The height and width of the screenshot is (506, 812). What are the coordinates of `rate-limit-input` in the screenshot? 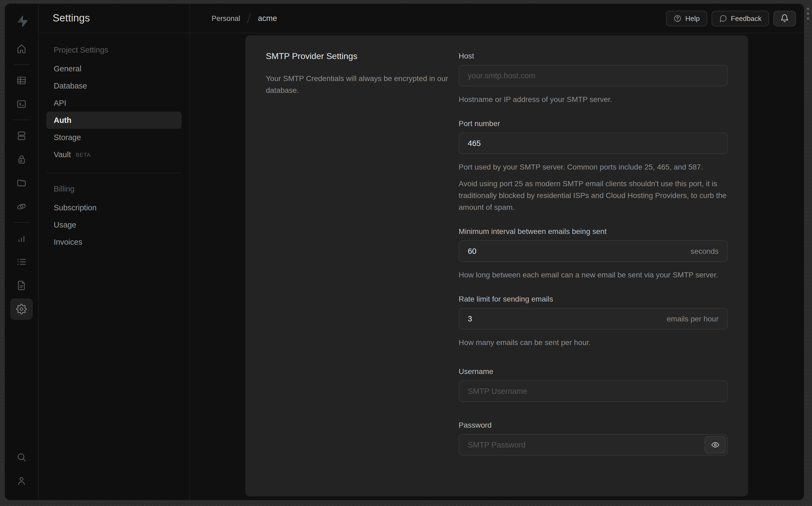 It's located at (593, 319).